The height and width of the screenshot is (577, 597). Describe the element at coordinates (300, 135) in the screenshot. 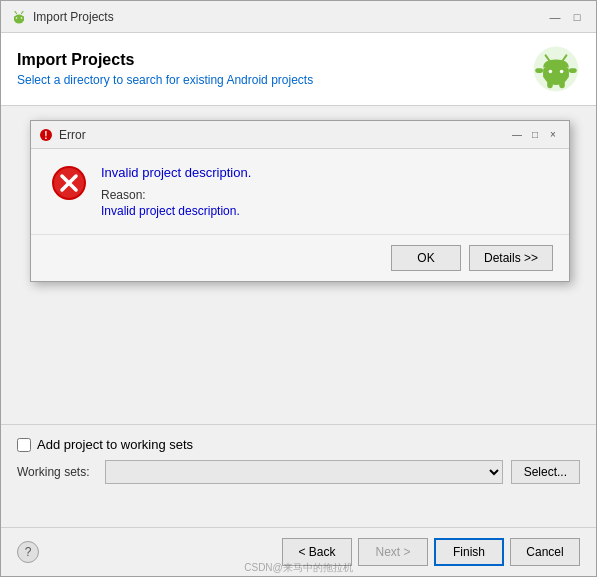

I see `error-titlebar: ! Error — □ ×` at that location.